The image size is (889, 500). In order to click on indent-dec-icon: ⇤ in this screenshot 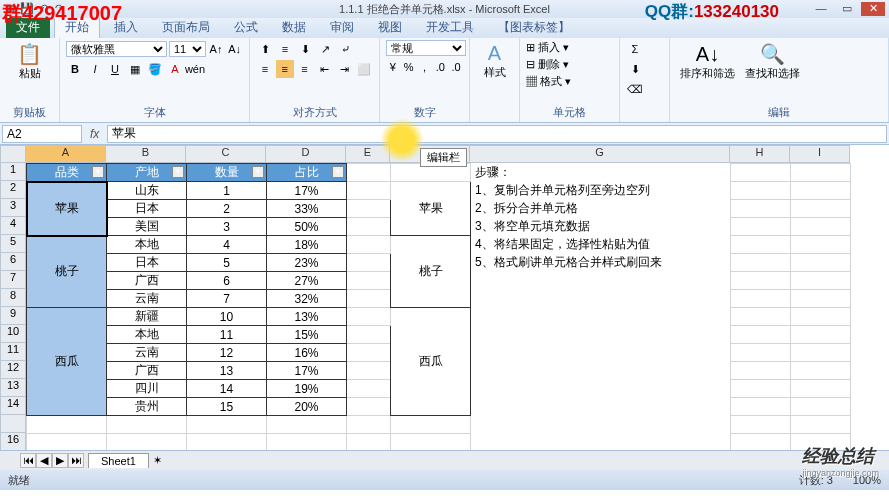, I will do `click(324, 69)`.